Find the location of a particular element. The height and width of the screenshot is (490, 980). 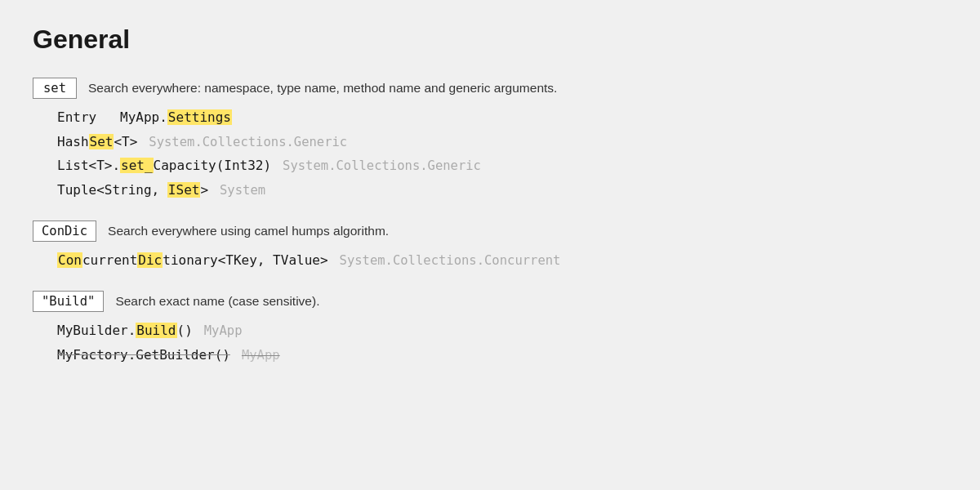

page-title: General is located at coordinates (490, 39).